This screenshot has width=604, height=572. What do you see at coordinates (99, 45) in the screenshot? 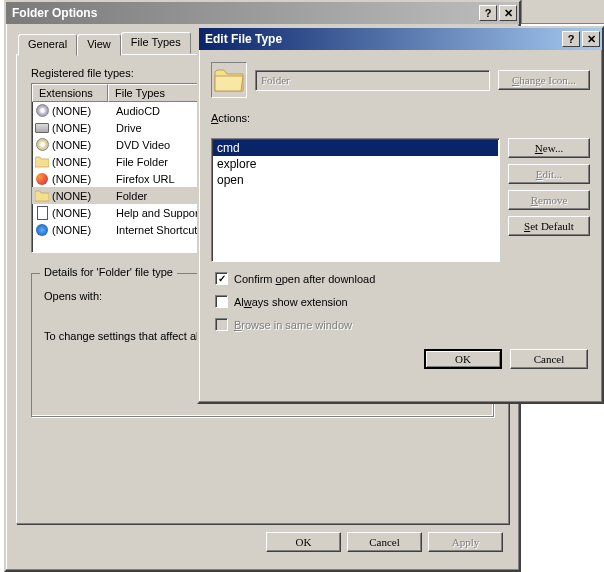
I see `tab-view: View` at bounding box center [99, 45].